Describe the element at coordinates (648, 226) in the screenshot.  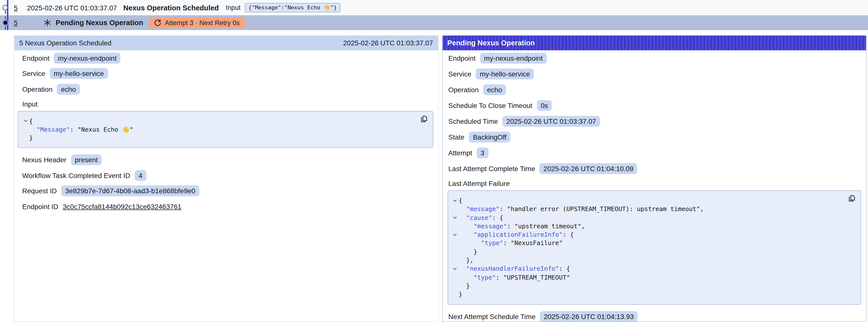
I see `code-line: "message": "upstream timeout",` at that location.